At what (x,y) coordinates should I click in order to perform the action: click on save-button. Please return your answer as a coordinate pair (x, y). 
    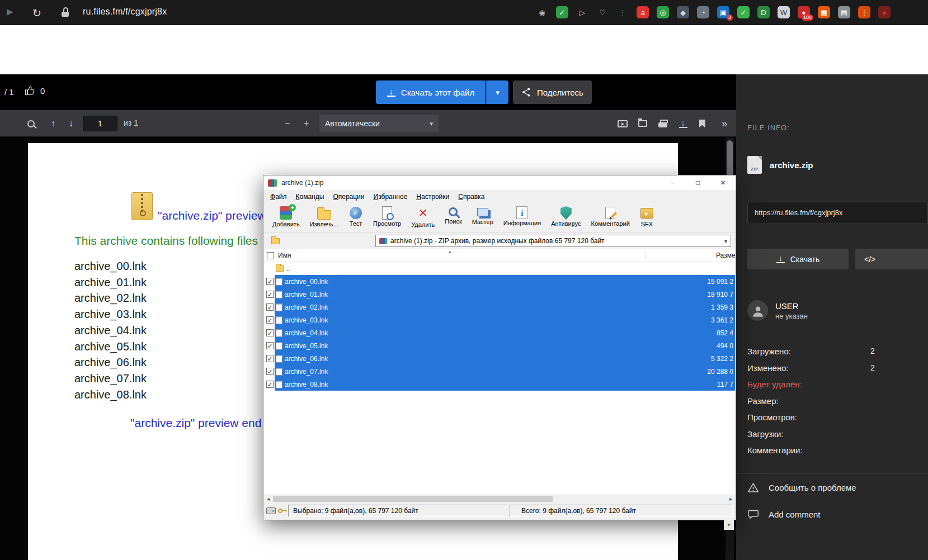
    Looking at the image, I should click on (683, 124).